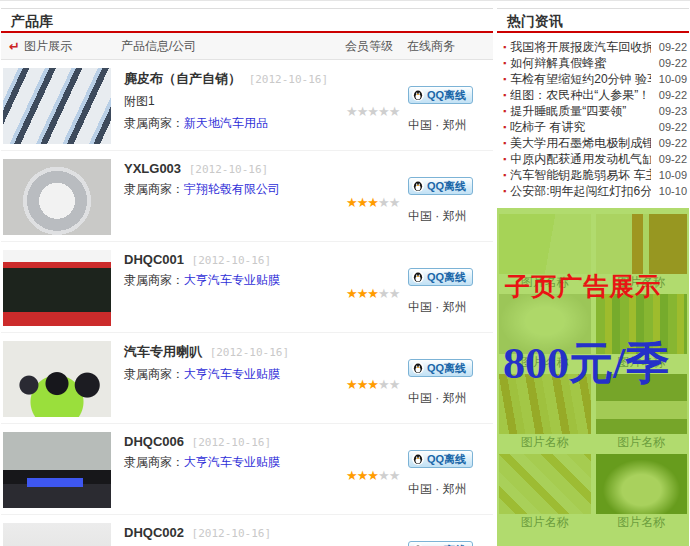 This screenshot has width=690, height=546. What do you see at coordinates (580, 160) in the screenshot?
I see `news-item-text: 中原内配获通用发动机气缸套` at bounding box center [580, 160].